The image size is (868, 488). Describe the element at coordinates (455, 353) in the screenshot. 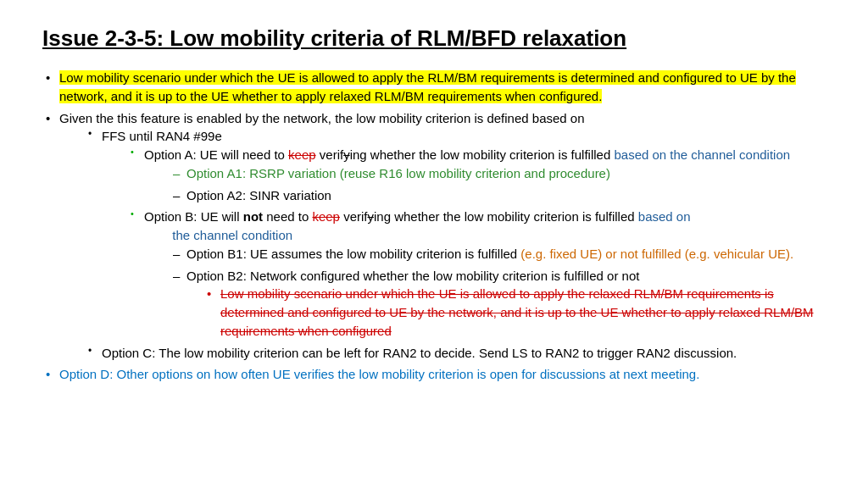

I see `list-item: Option C: The low mobility criterion can…` at that location.